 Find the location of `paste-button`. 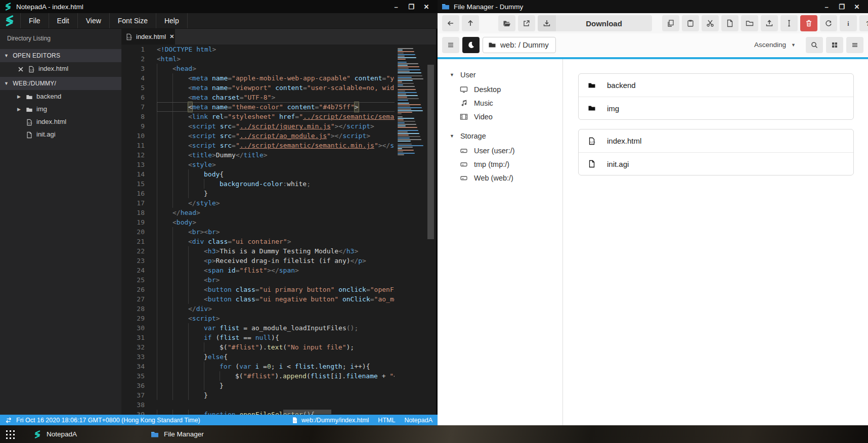

paste-button is located at coordinates (690, 23).